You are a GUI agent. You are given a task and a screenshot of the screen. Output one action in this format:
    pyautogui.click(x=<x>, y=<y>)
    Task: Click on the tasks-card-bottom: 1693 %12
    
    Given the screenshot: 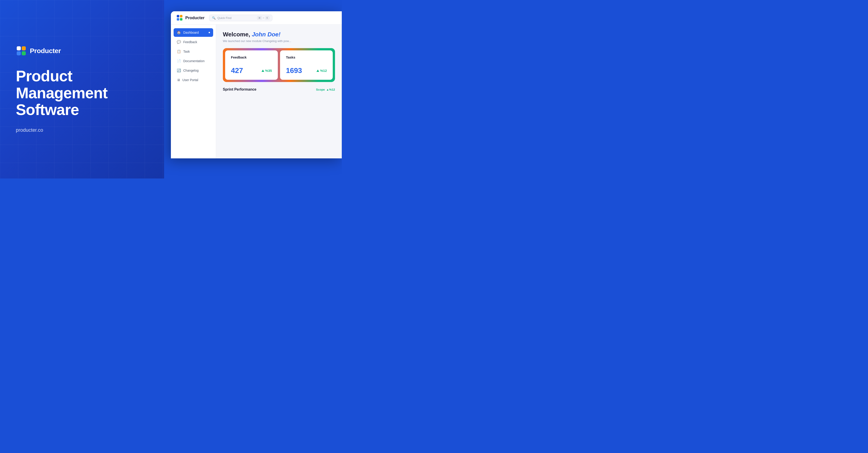 What is the action you would take?
    pyautogui.click(x=307, y=71)
    